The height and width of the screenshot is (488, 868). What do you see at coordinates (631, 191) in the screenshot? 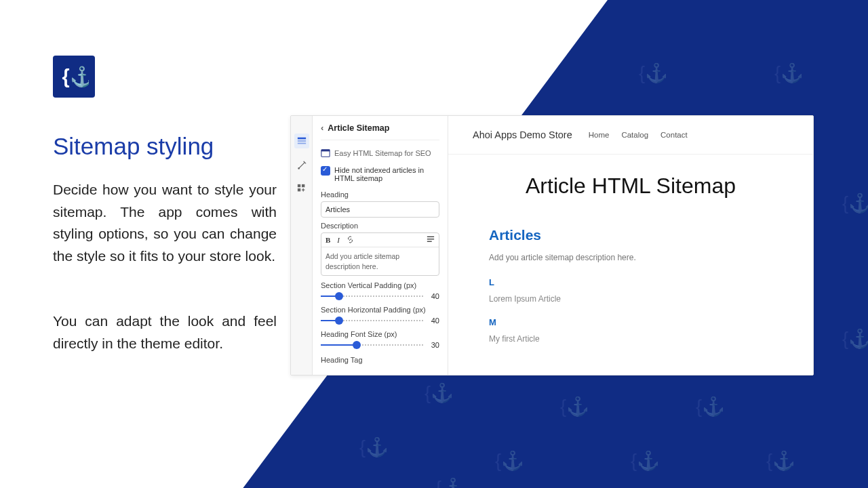
I see `preview-heading: Article HTML Sitemap` at bounding box center [631, 191].